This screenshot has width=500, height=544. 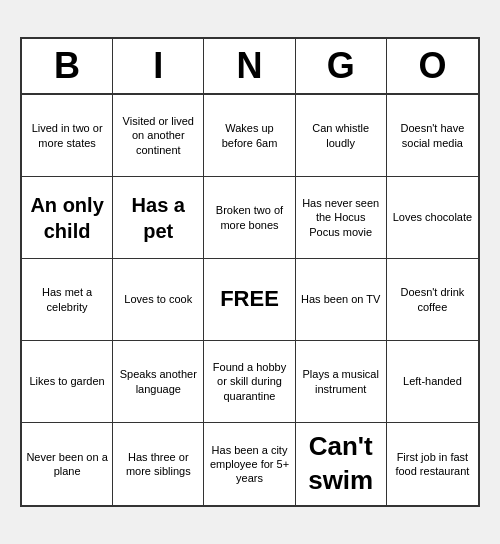 What do you see at coordinates (250, 300) in the screenshot?
I see `bingo-cell-12: FREE` at bounding box center [250, 300].